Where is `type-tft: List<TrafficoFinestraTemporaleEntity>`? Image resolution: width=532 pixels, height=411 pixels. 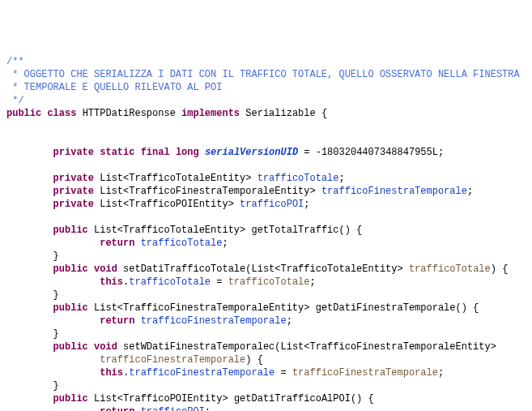
type-tft: List<TrafficoFinestraTemporaleEntity> is located at coordinates (207, 191).